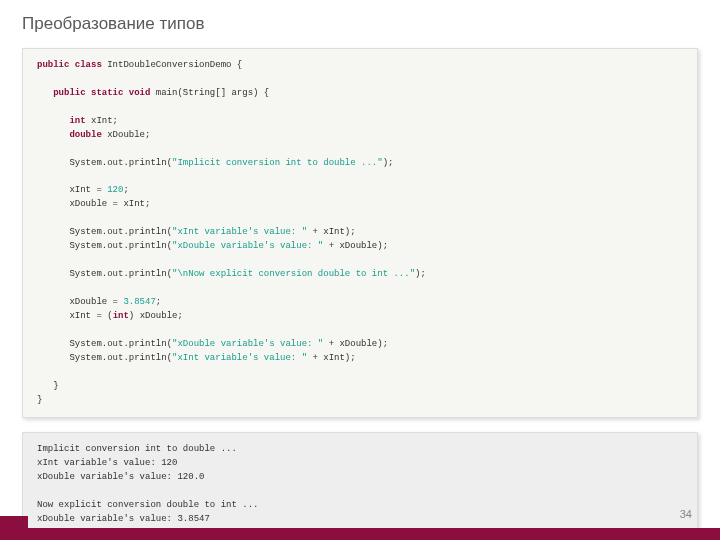 The image size is (720, 540). What do you see at coordinates (139, 302) in the screenshot?
I see `code-text: 3.8547` at bounding box center [139, 302].